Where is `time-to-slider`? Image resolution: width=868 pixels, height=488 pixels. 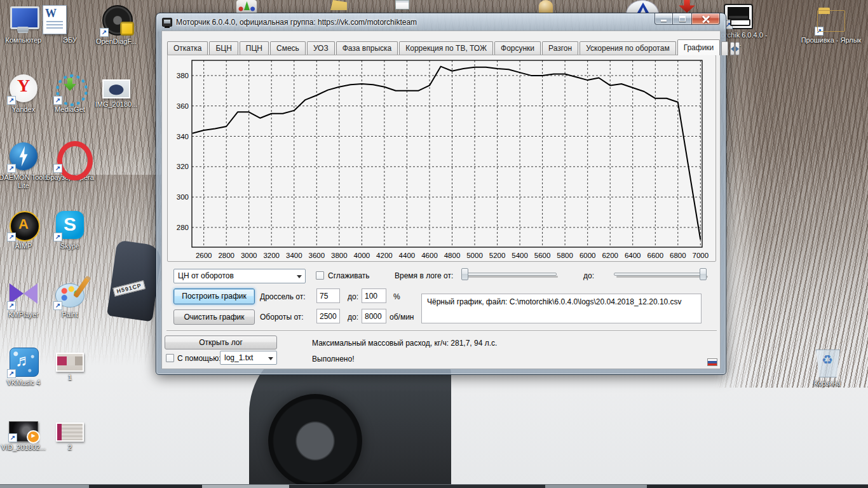 time-to-slider is located at coordinates (660, 274).